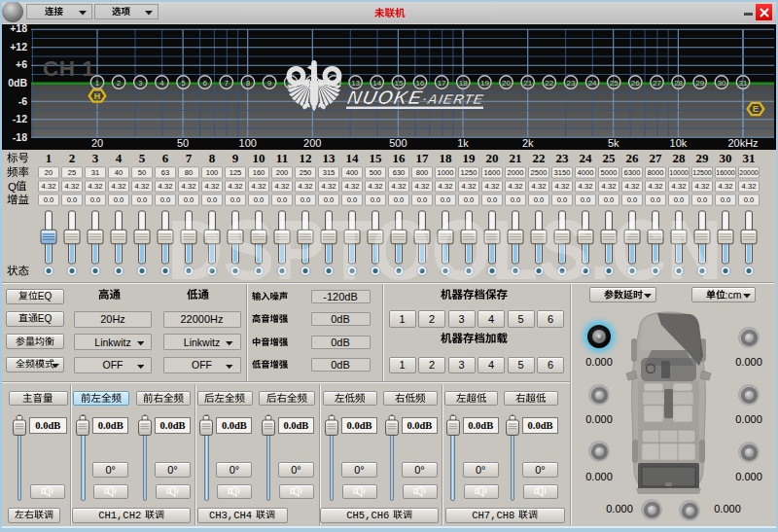 The height and width of the screenshot is (532, 778). I want to click on svg-text: Q, so click(12, 187).